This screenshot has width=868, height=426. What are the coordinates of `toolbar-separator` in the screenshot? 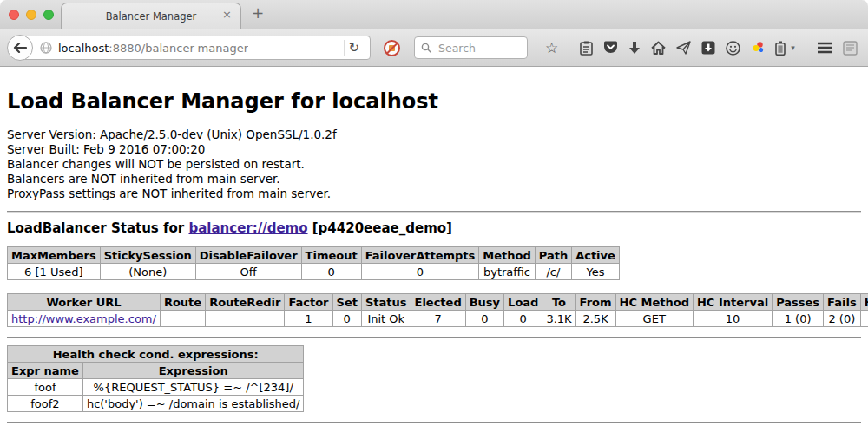 It's located at (569, 48).